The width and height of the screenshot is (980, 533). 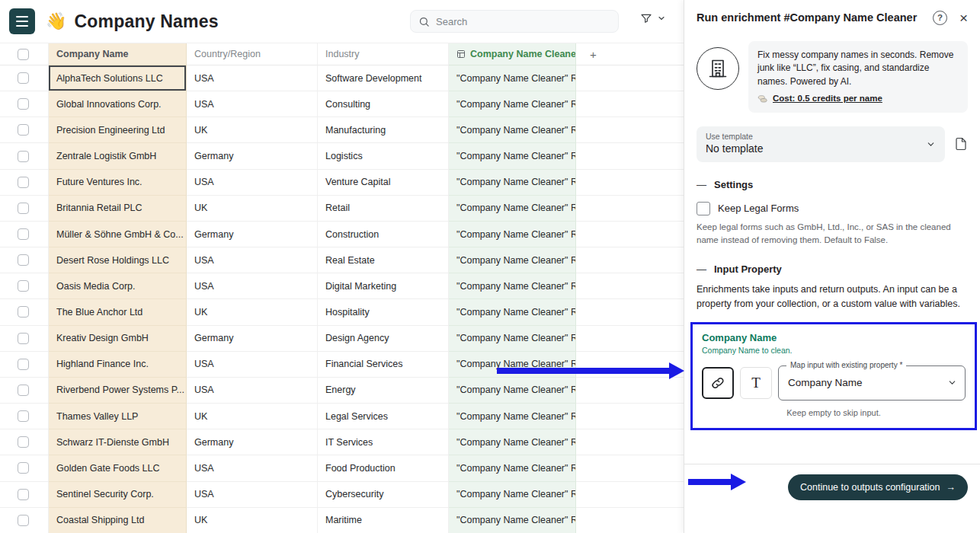 I want to click on industry-cell: Food Production, so click(x=383, y=468).